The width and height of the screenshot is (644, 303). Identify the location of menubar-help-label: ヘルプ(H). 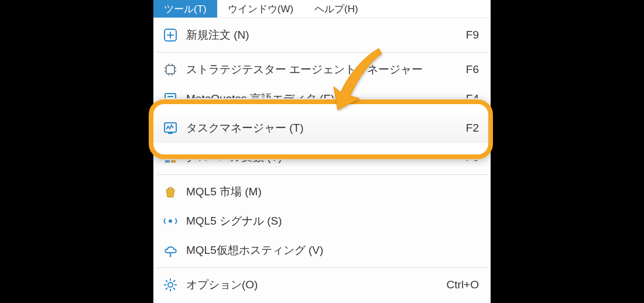
(336, 9).